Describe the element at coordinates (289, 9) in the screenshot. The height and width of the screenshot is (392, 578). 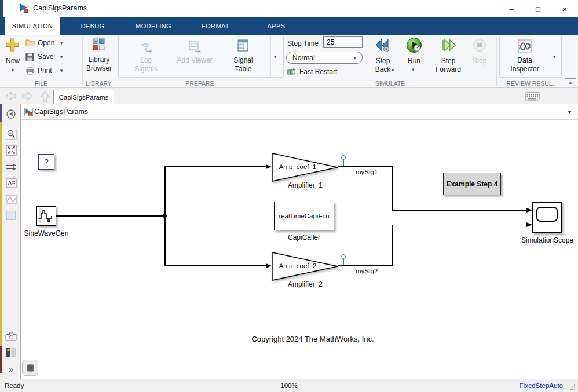
I see `title-bar: CapiSigsParams – □ ×` at that location.